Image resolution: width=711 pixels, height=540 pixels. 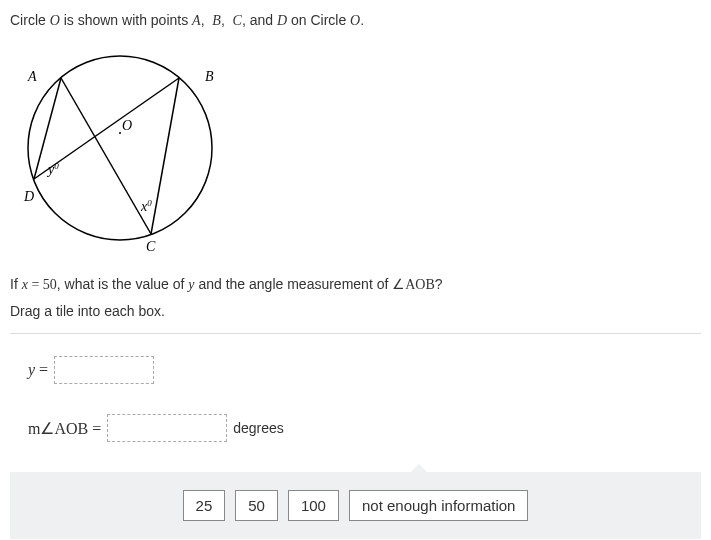 I want to click on unit-degrees: degrees, so click(x=258, y=428).